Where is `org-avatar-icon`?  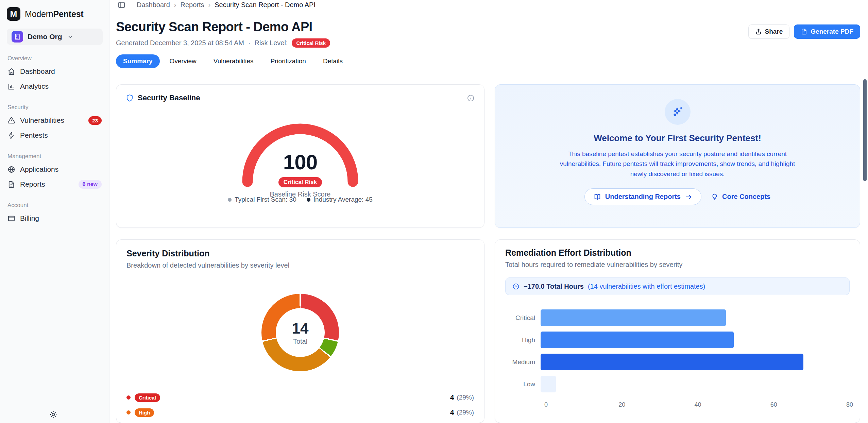
org-avatar-icon is located at coordinates (17, 37).